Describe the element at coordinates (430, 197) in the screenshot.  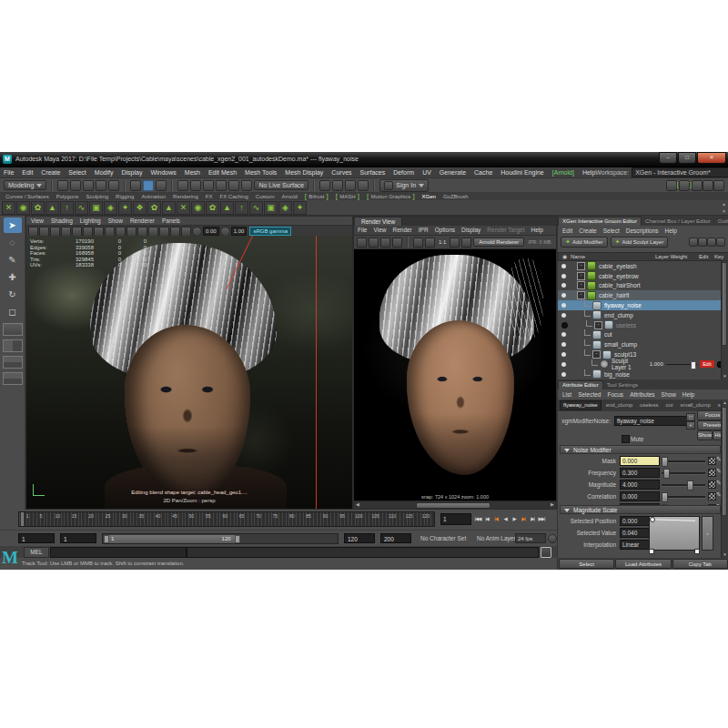
I see `shelf-tab-xgen: XGen` at that location.